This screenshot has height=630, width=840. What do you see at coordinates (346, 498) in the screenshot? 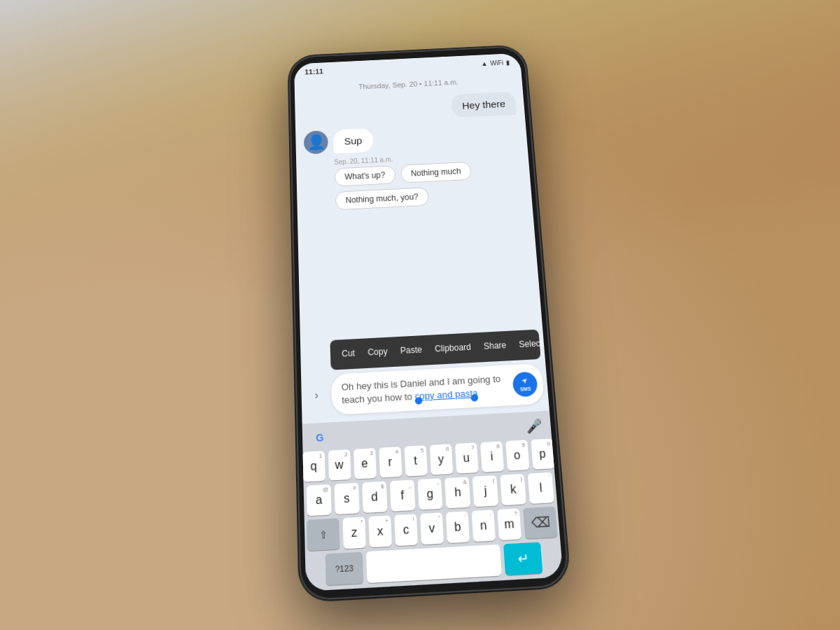
I see `key-s: #s` at bounding box center [346, 498].